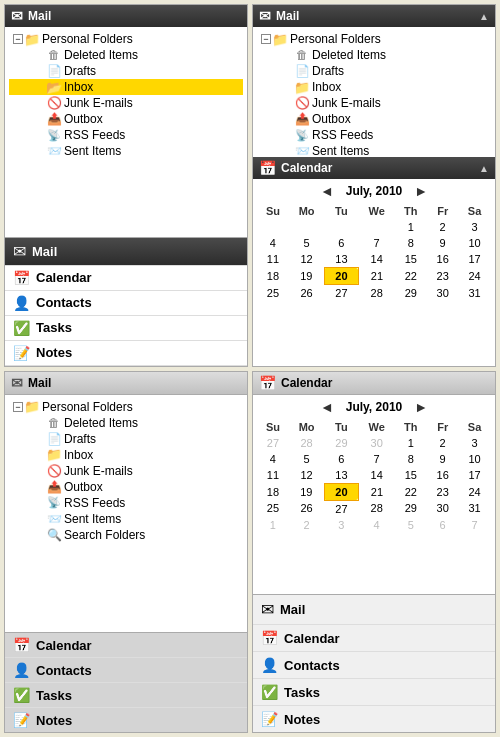 The height and width of the screenshot is (737, 500). What do you see at coordinates (126, 151) in the screenshot?
I see `tree-item-sent-tl: 📨 Sent Items` at bounding box center [126, 151].